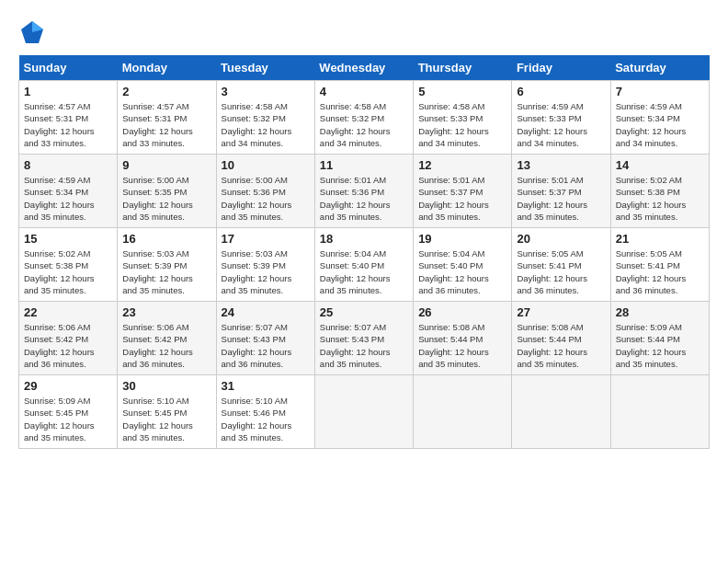 The width and height of the screenshot is (728, 563). I want to click on calendar-cell: 6Sunrise: 4:59 AM Sunset: 5:33 PM Daylig…, so click(561, 118).